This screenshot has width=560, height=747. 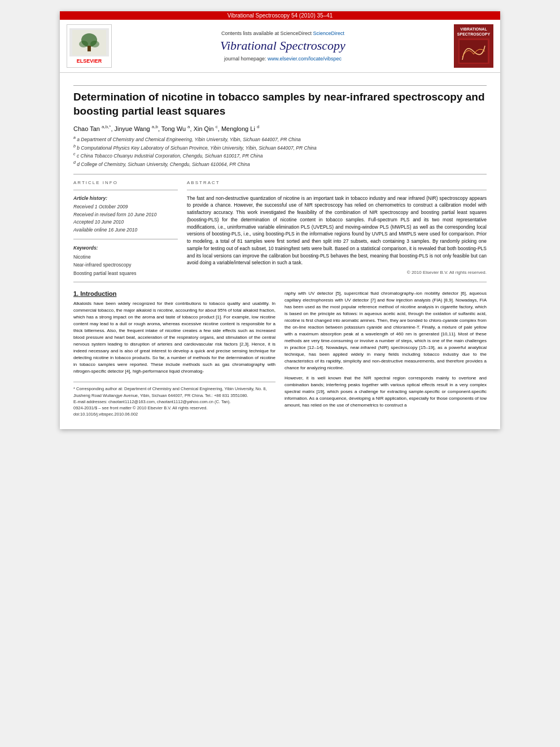 I want to click on history-label: Article history:, so click(x=125, y=199).